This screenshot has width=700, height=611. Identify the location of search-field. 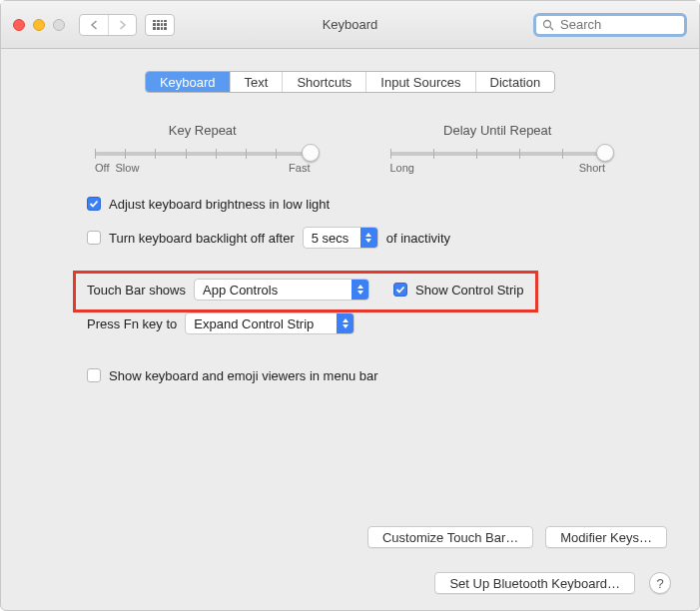
(610, 25).